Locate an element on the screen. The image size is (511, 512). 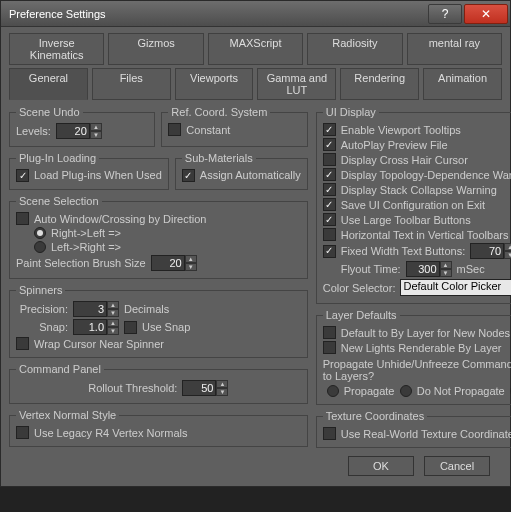
tab-general: General is located at coordinates (48, 84).